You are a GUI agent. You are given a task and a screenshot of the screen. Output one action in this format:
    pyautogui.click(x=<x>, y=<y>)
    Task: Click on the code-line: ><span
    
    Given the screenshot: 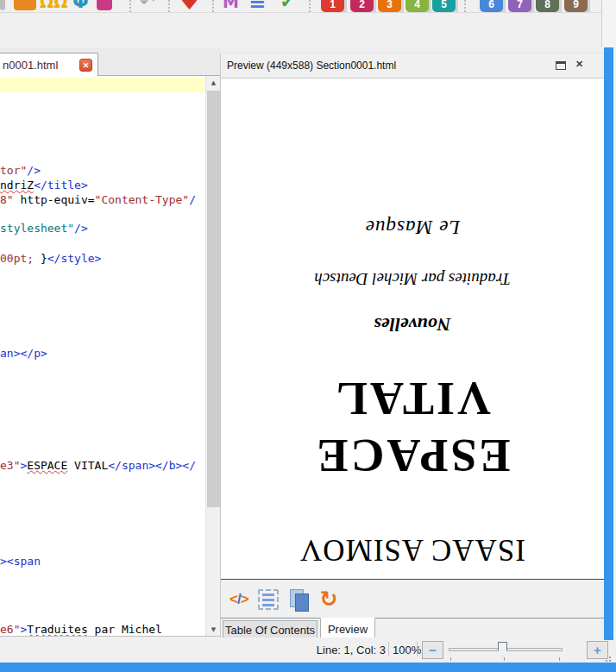 What is the action you would take?
    pyautogui.click(x=21, y=562)
    